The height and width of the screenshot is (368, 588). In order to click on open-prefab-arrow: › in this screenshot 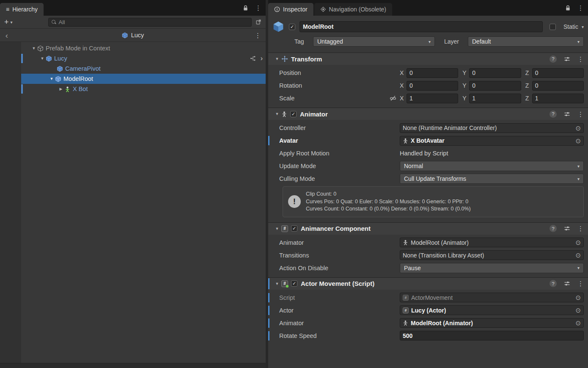, I will do `click(261, 58)`.